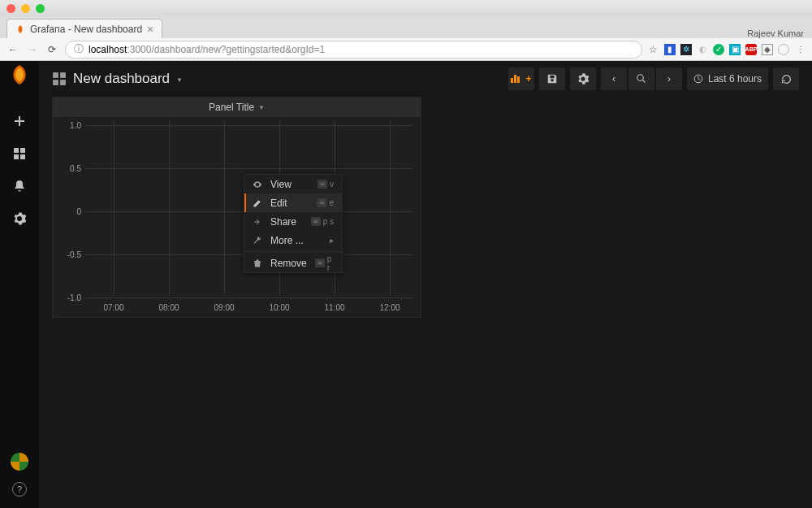  Describe the element at coordinates (406, 28) in the screenshot. I see `browser-tab-strip: Grafana - New dashboard × Rajeev Kumar` at that location.